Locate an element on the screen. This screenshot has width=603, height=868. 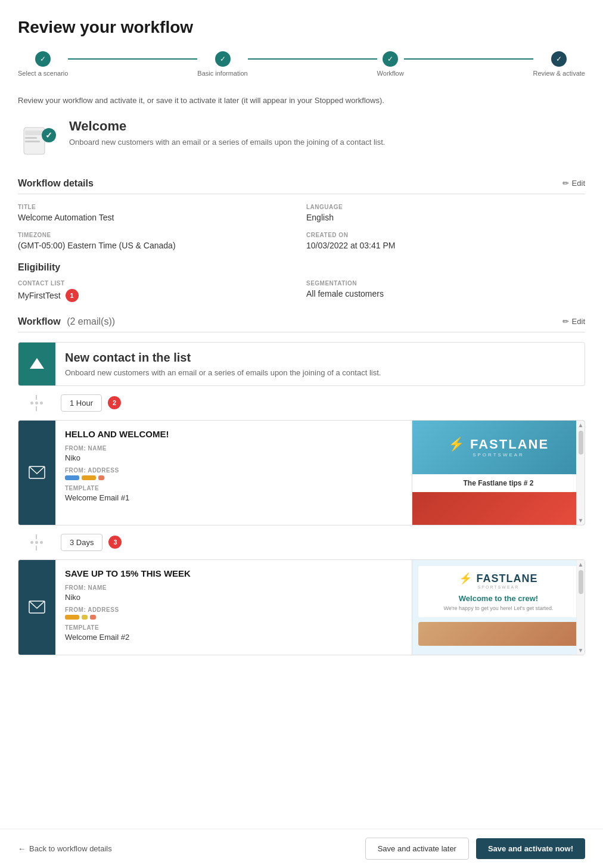
preview-content-2: ⚡ FASTLANE SPORTSWEAR Welcome to the cre… is located at coordinates (498, 608).